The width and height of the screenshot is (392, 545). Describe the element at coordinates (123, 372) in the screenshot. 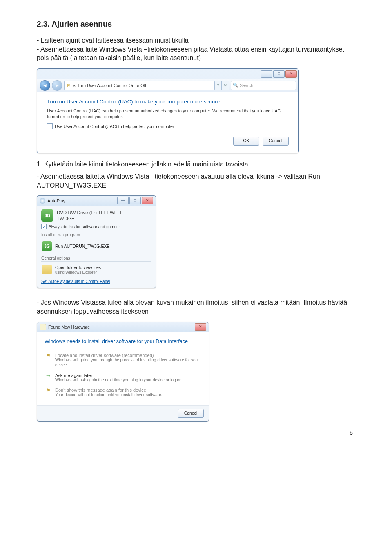

I see `found-new-hardware-dialog: Found New Hardware ✕ Windows needs to in…` at that location.